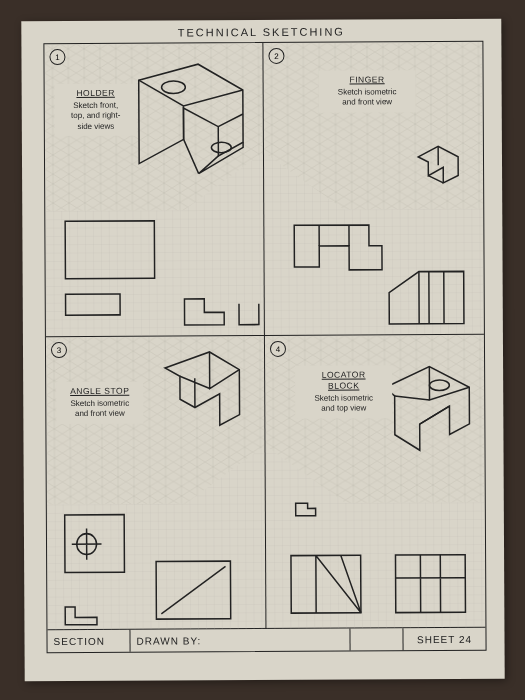 This screenshot has height=700, width=525. What do you see at coordinates (376, 639) in the screenshot?
I see `footer-blank` at bounding box center [376, 639].